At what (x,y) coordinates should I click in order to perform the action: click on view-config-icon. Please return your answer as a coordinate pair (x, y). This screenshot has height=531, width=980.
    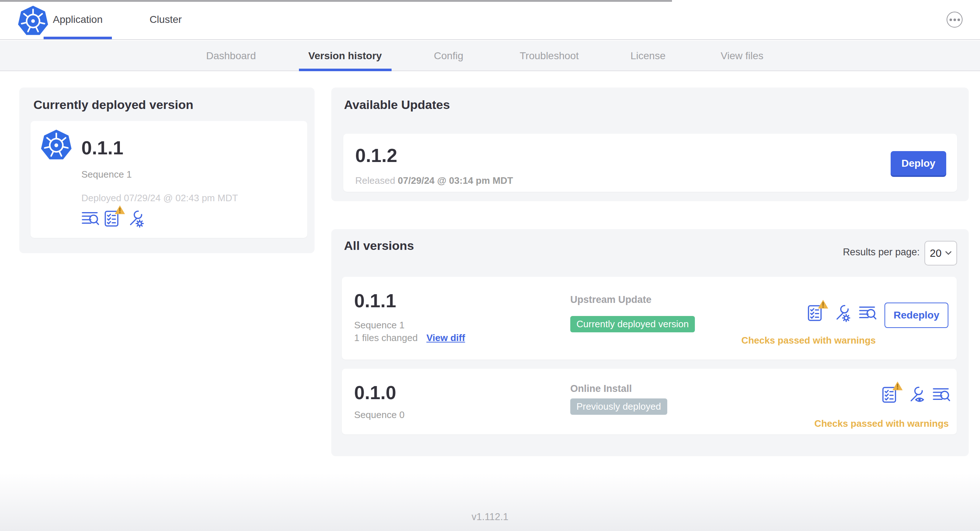
    Looking at the image, I should click on (916, 395).